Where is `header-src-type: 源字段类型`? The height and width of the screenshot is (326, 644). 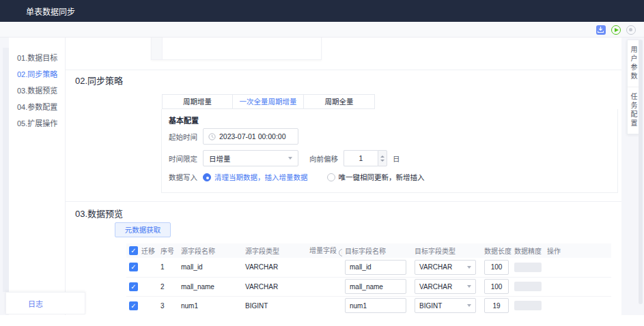
header-src-type: 源字段类型 is located at coordinates (275, 251).